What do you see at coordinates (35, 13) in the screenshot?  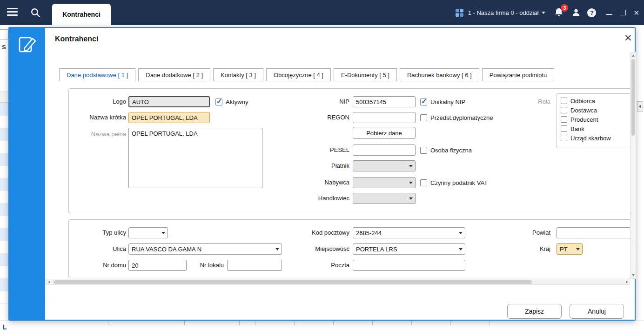 I see `search-icon` at bounding box center [35, 13].